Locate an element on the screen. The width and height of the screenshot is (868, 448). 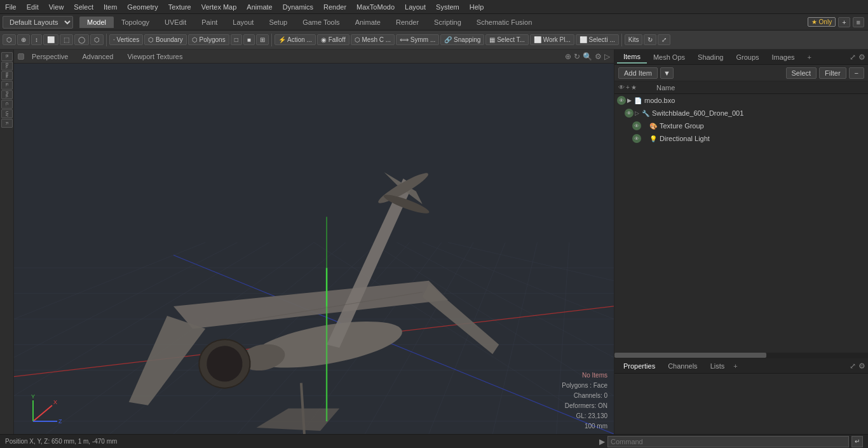
r-tab-plus: + is located at coordinates (810, 57).